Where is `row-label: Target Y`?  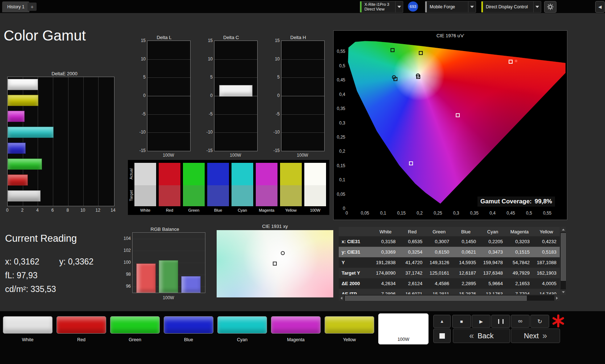
row-label: Target Y is located at coordinates (355, 273).